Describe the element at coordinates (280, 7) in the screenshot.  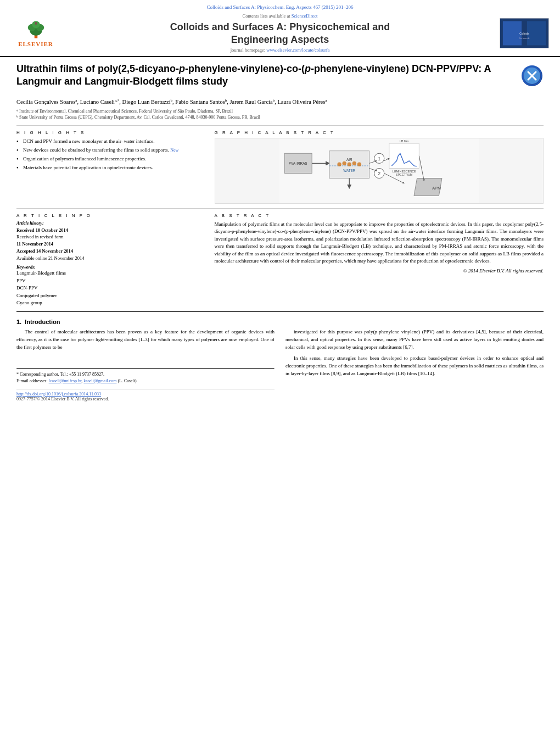
I see `citation-text: Colloids and Surfaces A: Physicochem. En…` at that location.